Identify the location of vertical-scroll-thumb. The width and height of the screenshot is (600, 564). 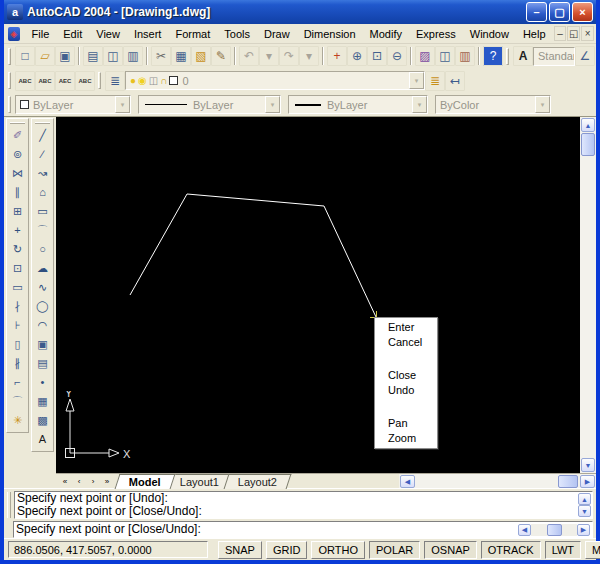
(588, 144).